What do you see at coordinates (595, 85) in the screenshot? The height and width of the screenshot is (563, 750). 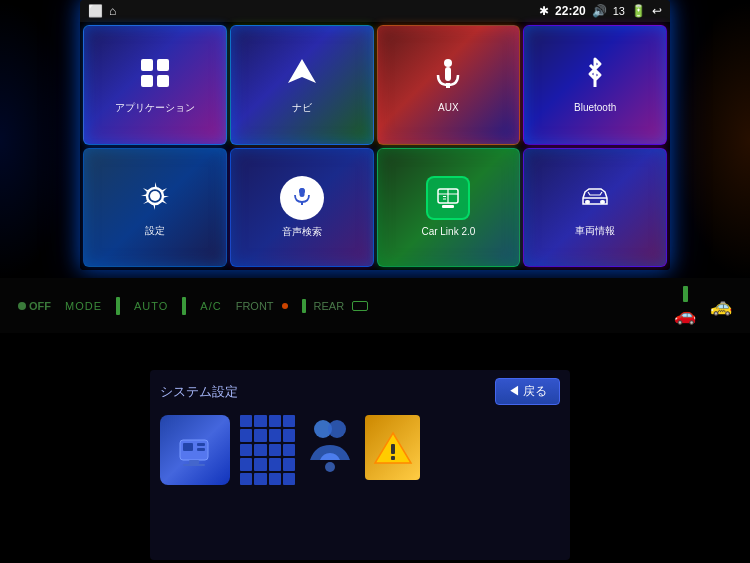 I see `tile-bluetooth: Bluetooth` at bounding box center [595, 85].